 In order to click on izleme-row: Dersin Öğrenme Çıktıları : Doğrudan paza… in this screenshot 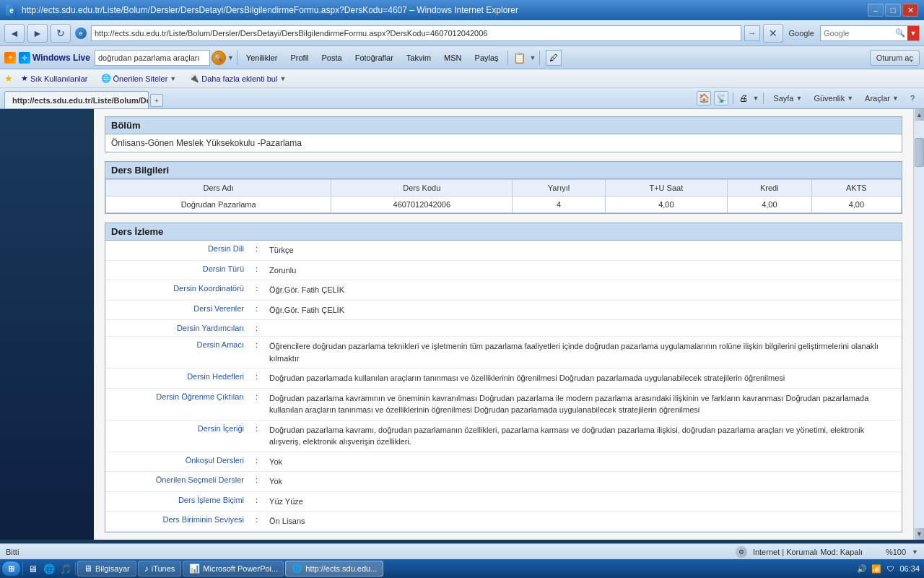, I will do `click(504, 404)`.